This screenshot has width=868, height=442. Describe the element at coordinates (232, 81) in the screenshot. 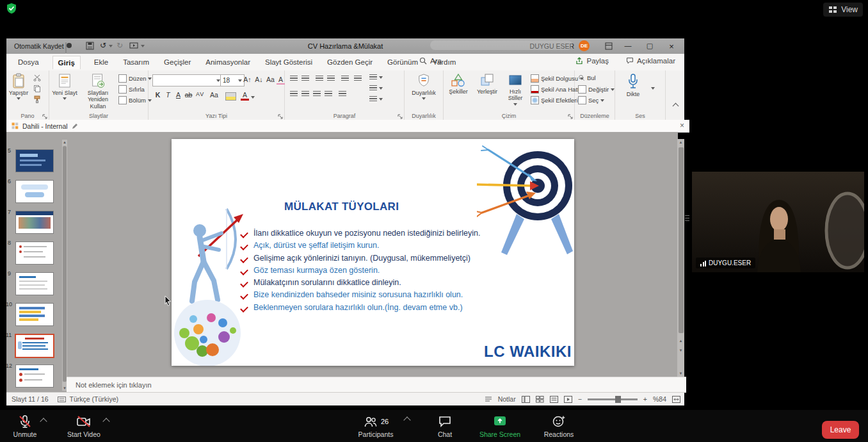

I see `font-size-combo: 18` at that location.